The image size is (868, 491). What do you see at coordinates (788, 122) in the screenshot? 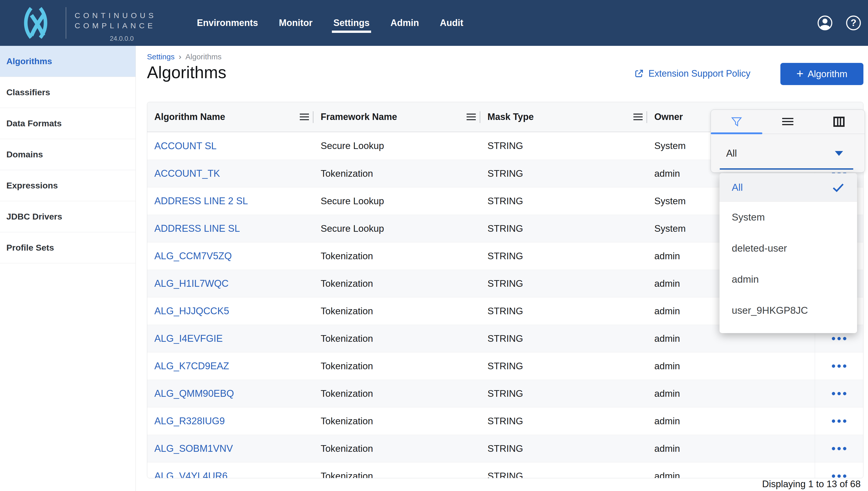
I see `tools-tabs` at bounding box center [788, 122].